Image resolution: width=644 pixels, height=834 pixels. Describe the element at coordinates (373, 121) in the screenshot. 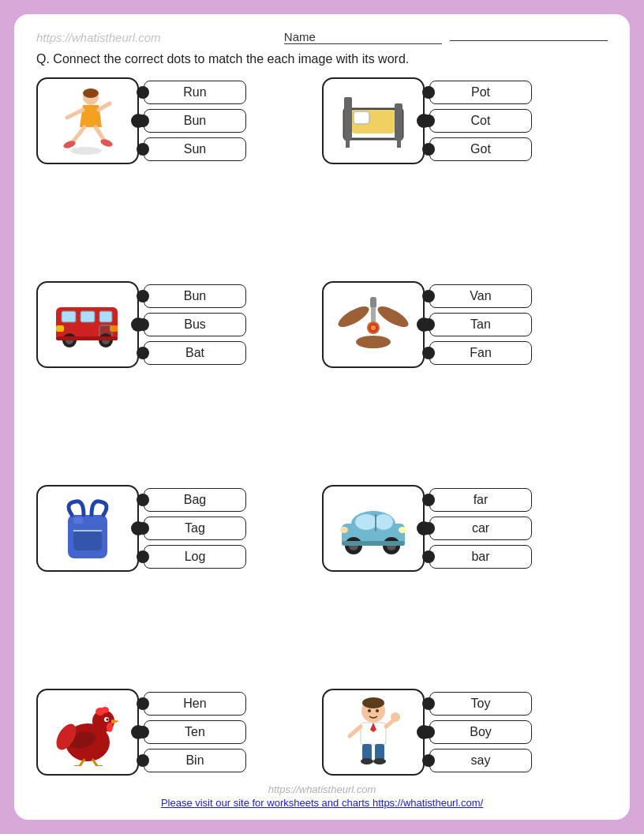

I see `bed-icon` at that location.